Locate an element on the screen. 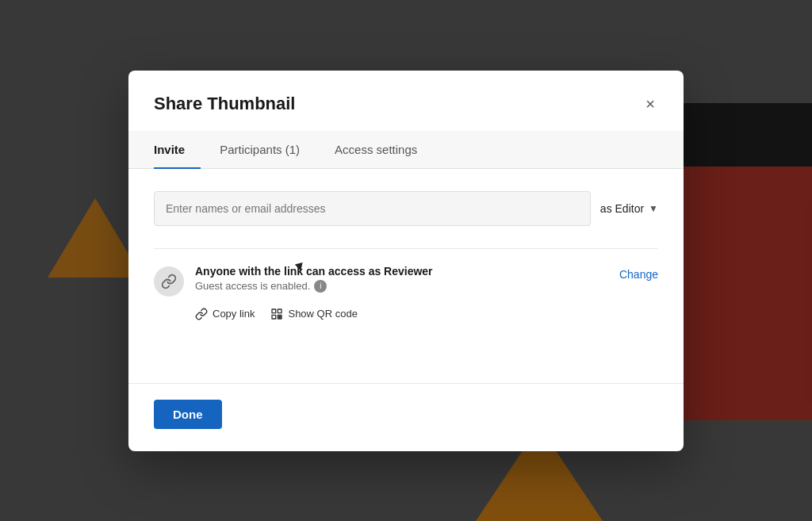 This screenshot has height=521, width=812. modal-header: Share Thumbnail × is located at coordinates (406, 101).